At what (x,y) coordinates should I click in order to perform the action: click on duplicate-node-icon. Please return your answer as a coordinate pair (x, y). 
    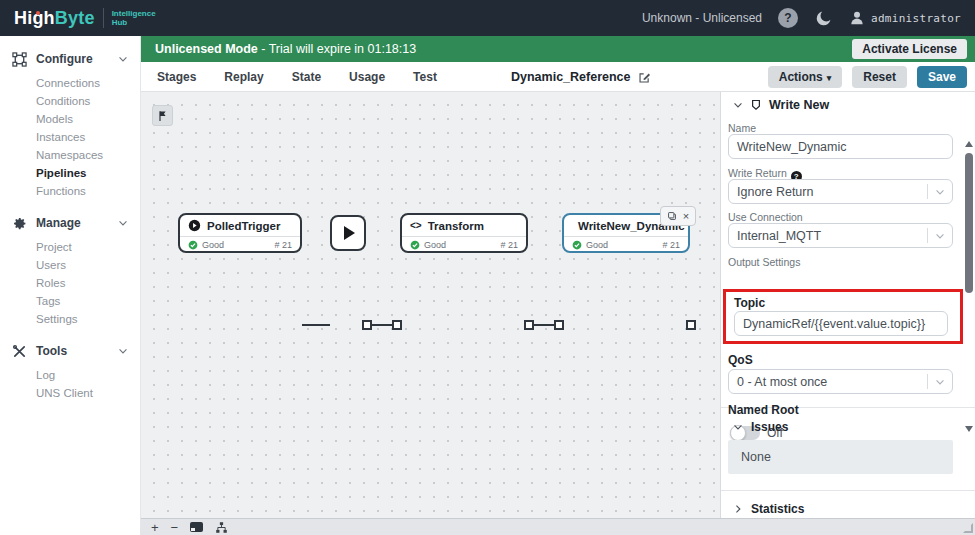
    Looking at the image, I should click on (672, 216).